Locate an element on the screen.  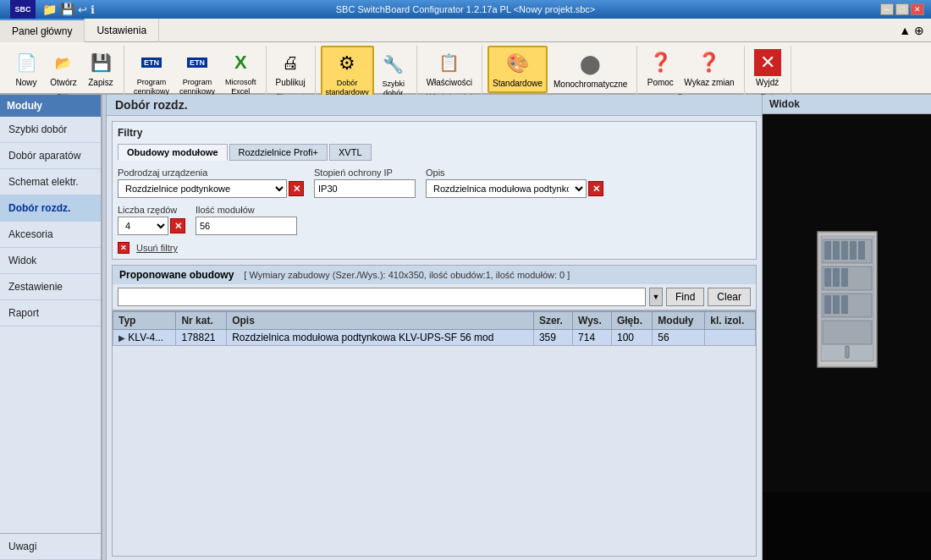
cell-row-arrow: ▶ KLV-4... is located at coordinates (145, 338).